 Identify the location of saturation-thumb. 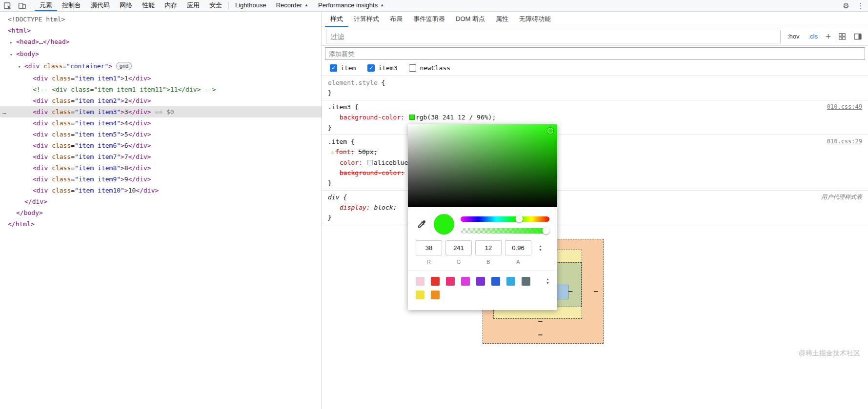
(550, 131).